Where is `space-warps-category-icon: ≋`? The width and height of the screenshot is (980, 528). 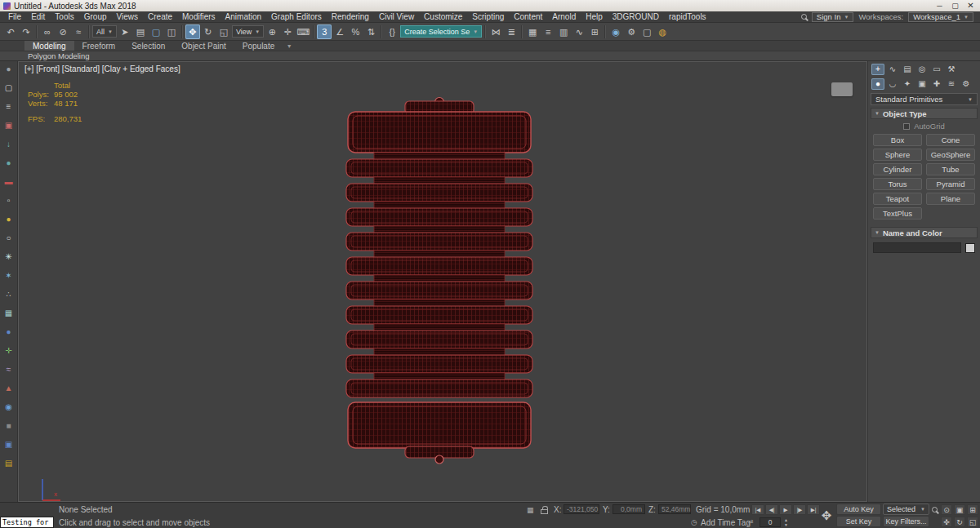
space-warps-category-icon: ≋ is located at coordinates (951, 84).